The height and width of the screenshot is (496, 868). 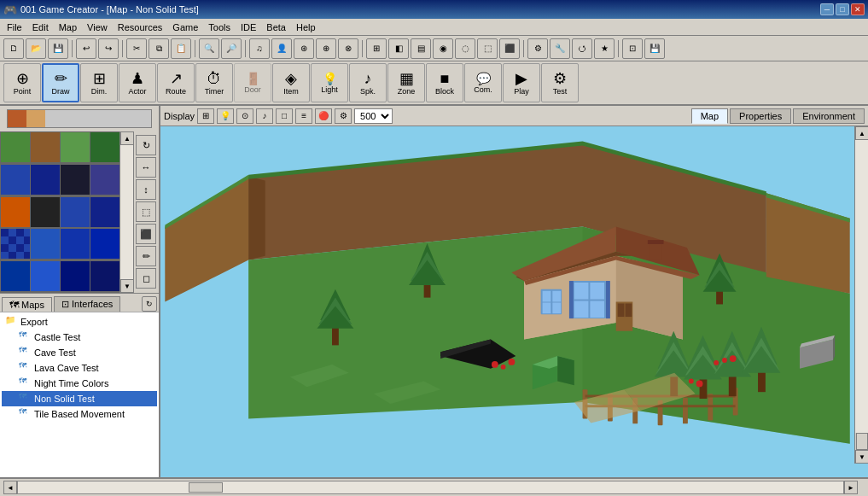 I want to click on toolbar-cut: ✂, so click(x=137, y=49).